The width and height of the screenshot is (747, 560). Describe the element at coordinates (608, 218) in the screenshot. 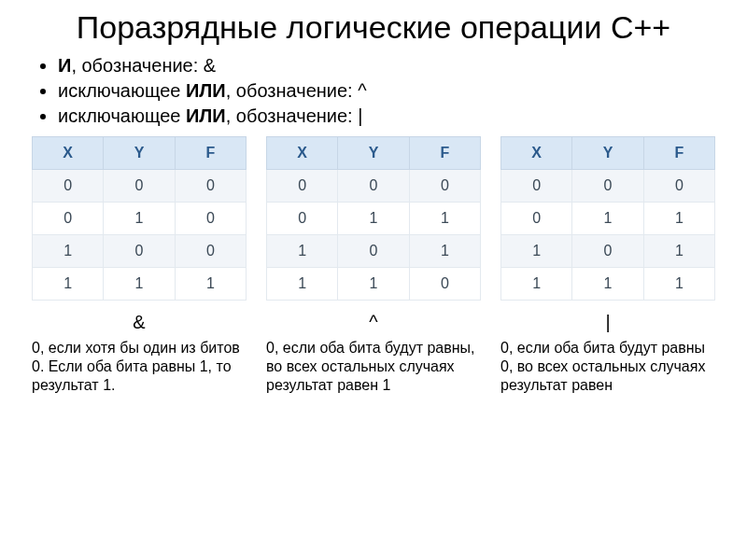

I see `truth-table-or: X Y F 000 011 101 111` at that location.